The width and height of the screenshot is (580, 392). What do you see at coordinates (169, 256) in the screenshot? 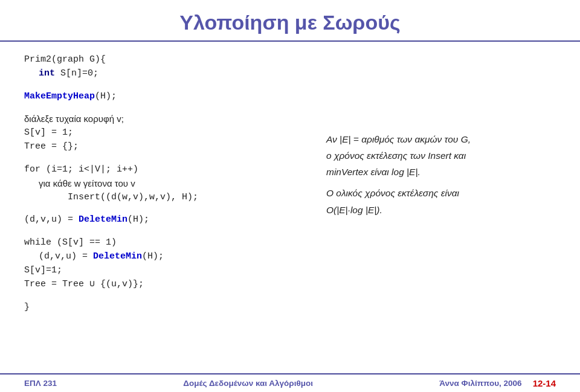
I see `code-line-17: (d,v,u) = DeleteMin(H);` at bounding box center [169, 256].